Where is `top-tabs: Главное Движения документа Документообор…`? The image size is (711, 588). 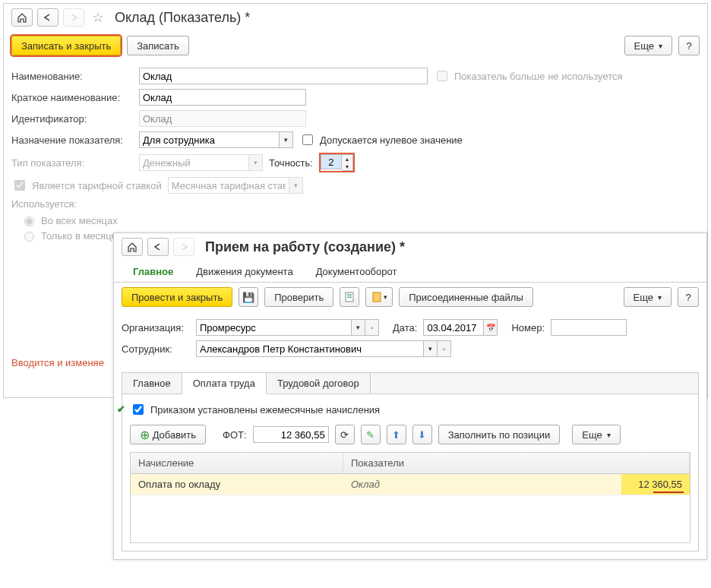 top-tabs: Главное Движения документа Документообор… is located at coordinates (410, 272).